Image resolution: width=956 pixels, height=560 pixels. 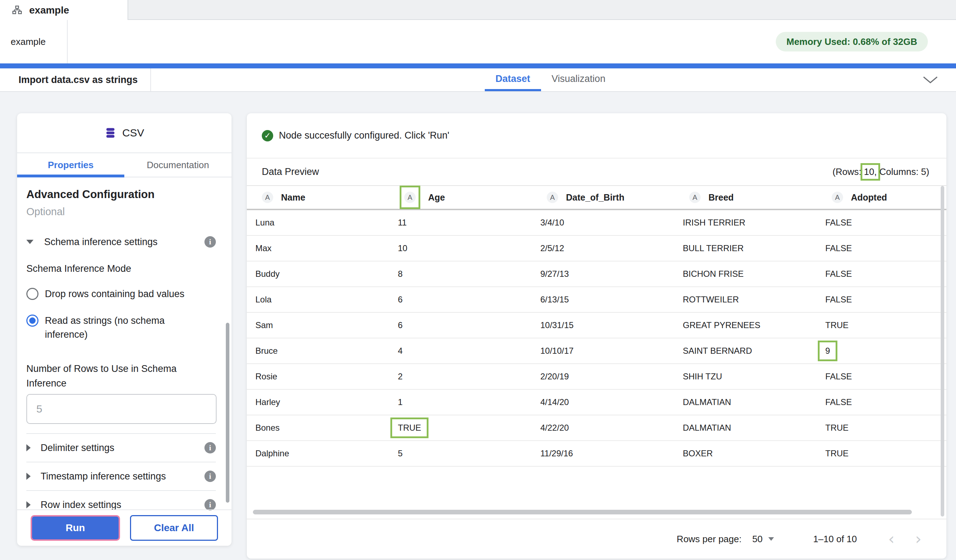 I want to click on triangle-down-icon, so click(x=30, y=242).